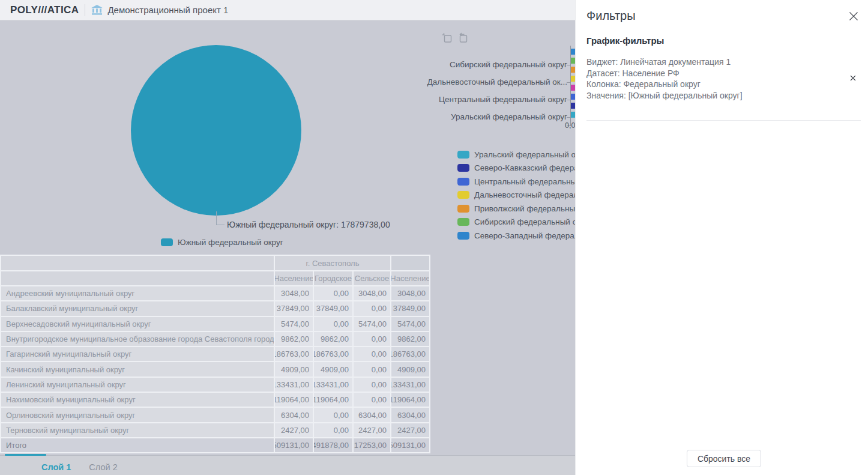  What do you see at coordinates (447, 38) in the screenshot?
I see `box-select-icon` at bounding box center [447, 38].